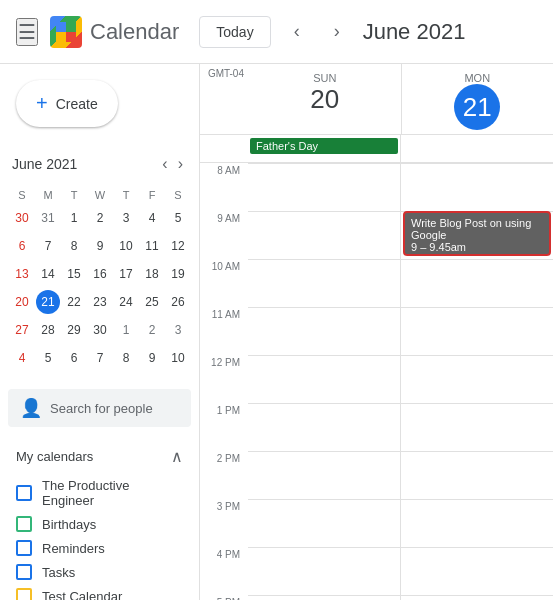 This screenshot has width=553, height=600. What do you see at coordinates (100, 302) in the screenshot?
I see `mini-day-23: 23` at bounding box center [100, 302].